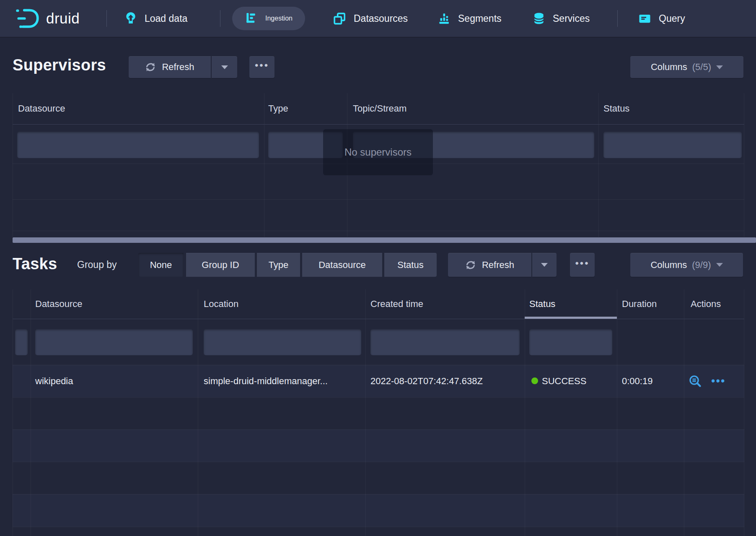 Image resolution: width=756 pixels, height=536 pixels. I want to click on supervisors-refresh-dropdown-button, so click(225, 67).